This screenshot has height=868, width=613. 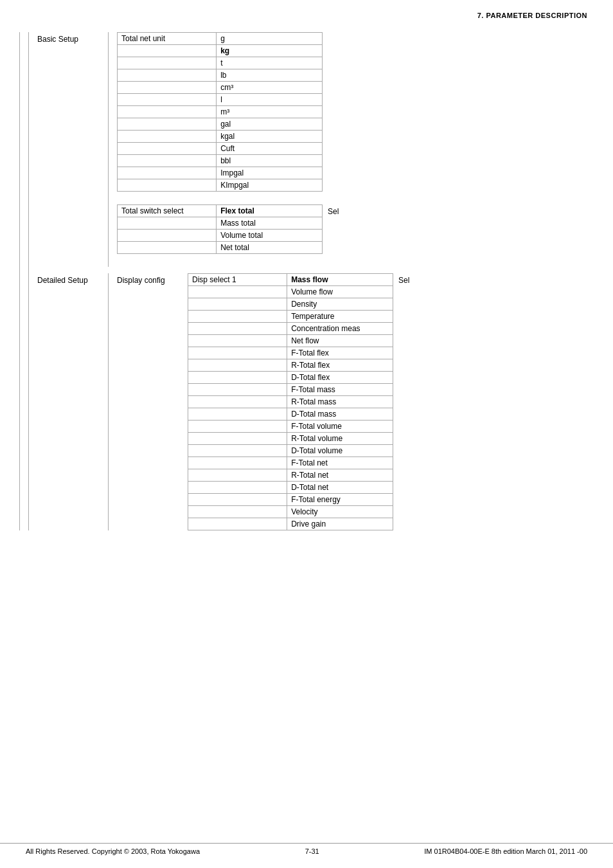 I want to click on ds1-option-velocity: Velocity, so click(x=341, y=512).